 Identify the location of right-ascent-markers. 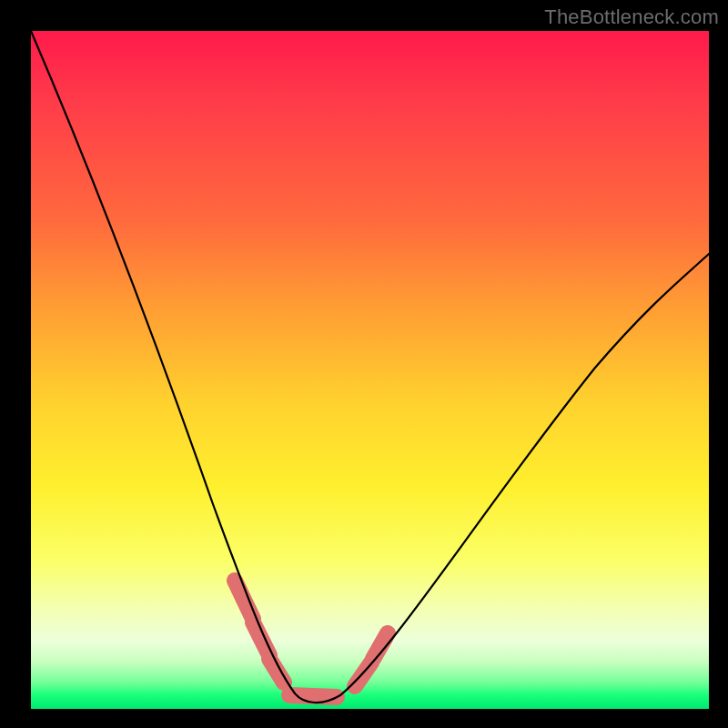
(371, 660).